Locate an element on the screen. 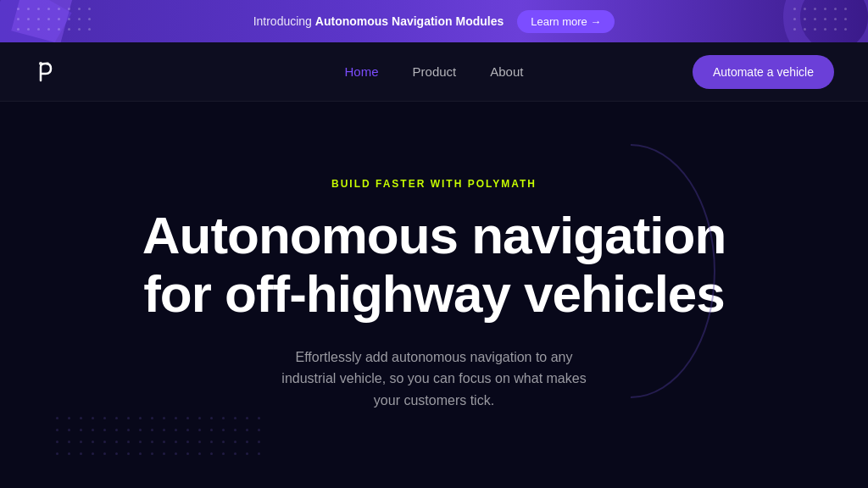 Image resolution: width=868 pixels, height=488 pixels. nav-item-product: Product is located at coordinates (435, 71).